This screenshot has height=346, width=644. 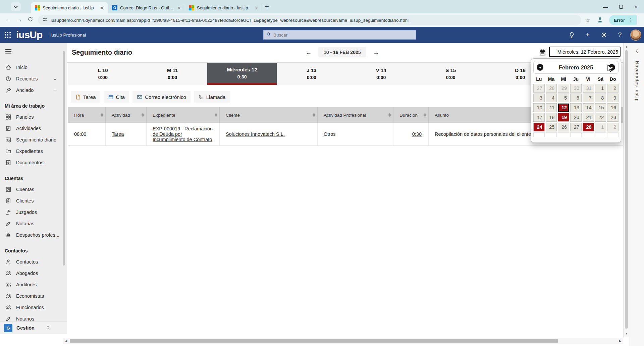 What do you see at coordinates (601, 98) in the screenshot?
I see `calendar-day: 8` at bounding box center [601, 98].